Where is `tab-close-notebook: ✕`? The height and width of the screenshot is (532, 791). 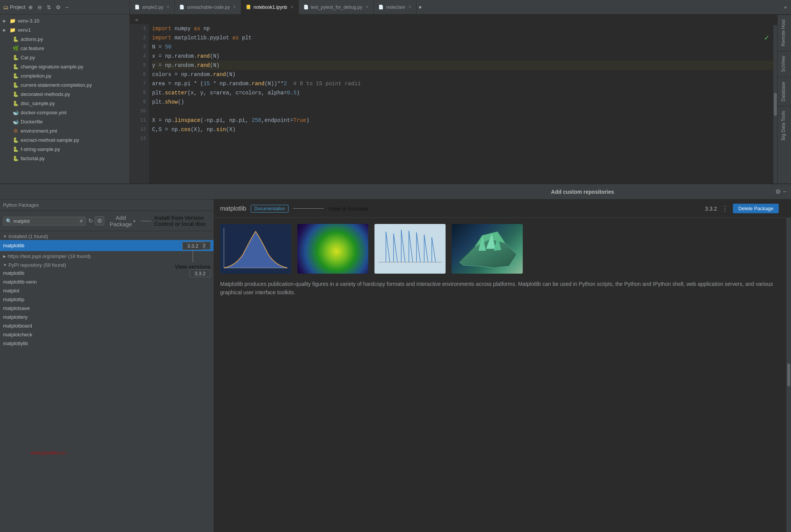 tab-close-notebook: ✕ is located at coordinates (292, 7).